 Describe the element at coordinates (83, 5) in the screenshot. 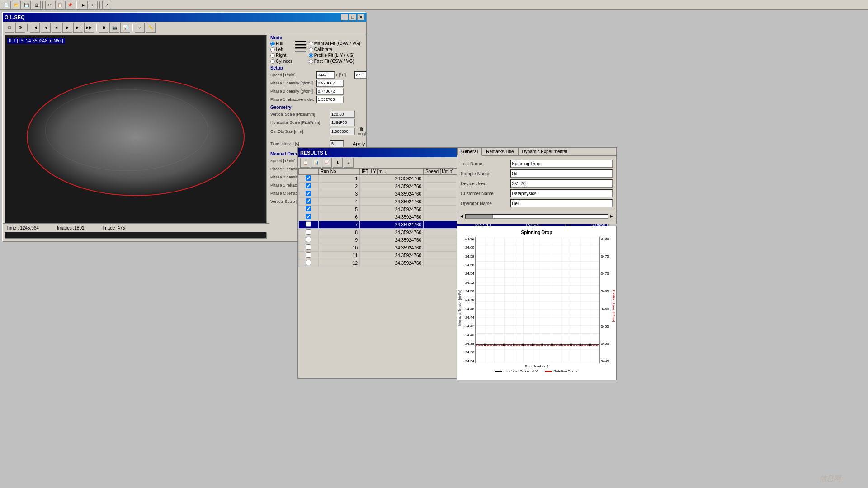

I see `toolbar-btn1: ▶` at that location.